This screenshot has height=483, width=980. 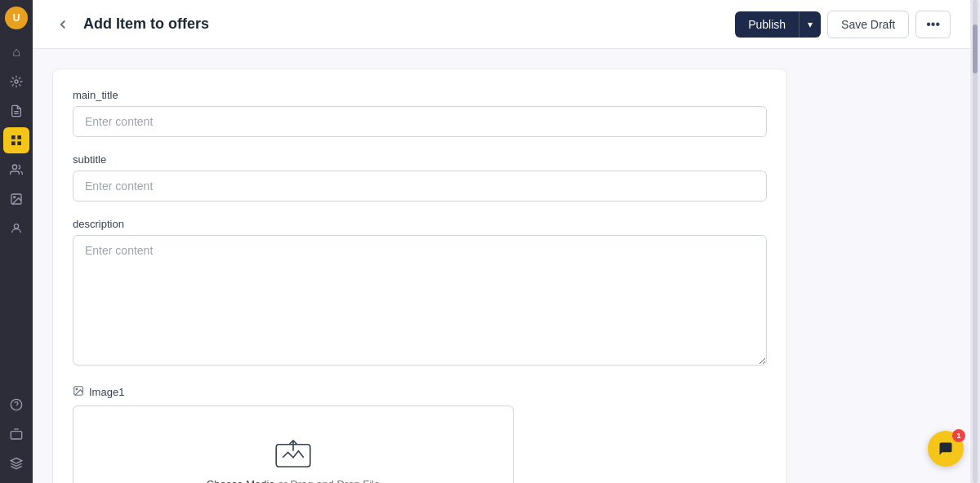 I want to click on sidebar-item-layers2, so click(x=16, y=463).